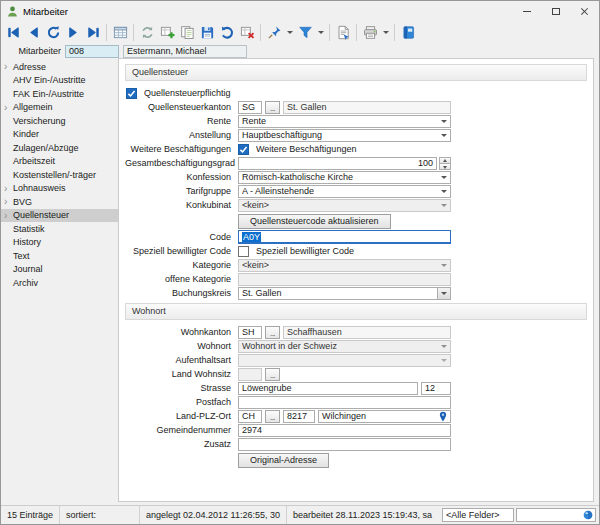 This screenshot has height=525, width=600. I want to click on buchungskreis-select: St. Gallen, so click(344, 294).